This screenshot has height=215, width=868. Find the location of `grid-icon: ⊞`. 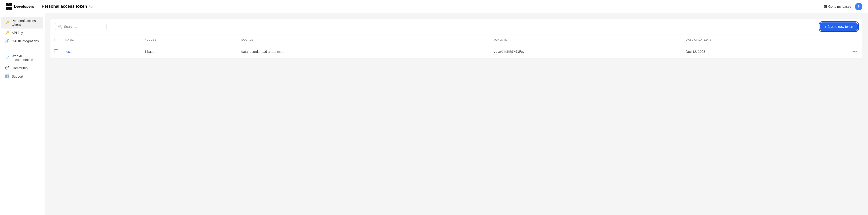

grid-icon: ⊞ is located at coordinates (826, 6).